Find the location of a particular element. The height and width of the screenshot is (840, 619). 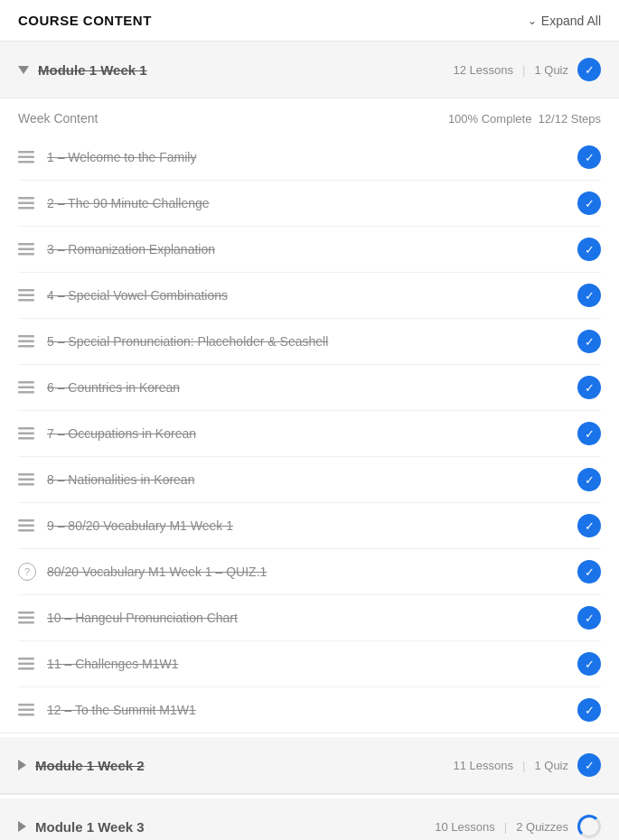

module-row-week2: Module 1 Week 2 11 Lessons | 1 Quiz ✓ is located at coordinates (309, 766).